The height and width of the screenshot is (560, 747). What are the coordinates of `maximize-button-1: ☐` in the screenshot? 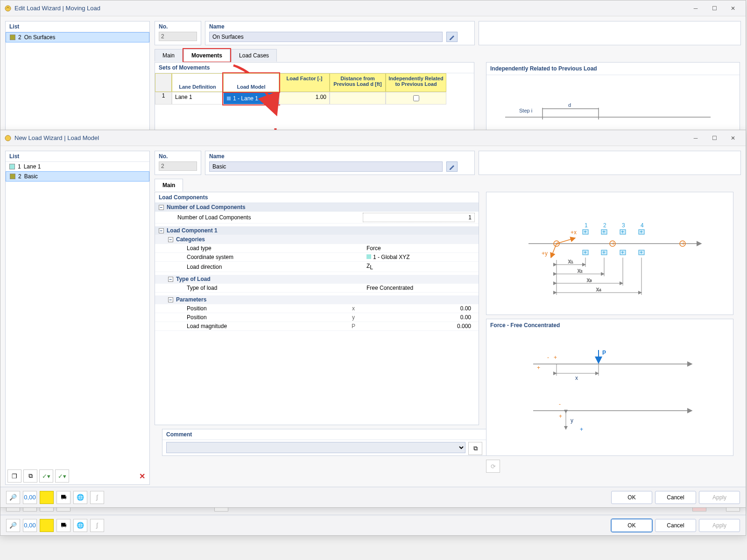 It's located at (714, 8).